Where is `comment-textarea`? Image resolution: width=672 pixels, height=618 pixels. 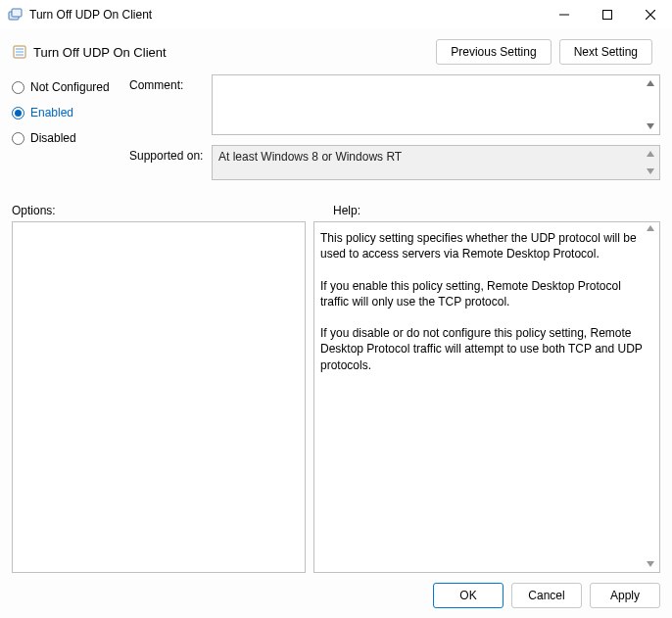
comment-textarea is located at coordinates (436, 105).